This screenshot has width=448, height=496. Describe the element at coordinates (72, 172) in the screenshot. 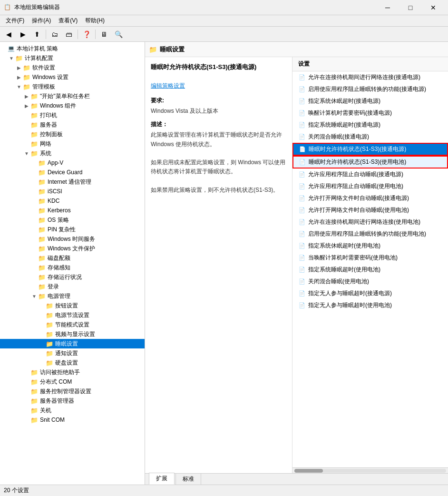

I see `tree-item: 📁Device Guard` at that location.